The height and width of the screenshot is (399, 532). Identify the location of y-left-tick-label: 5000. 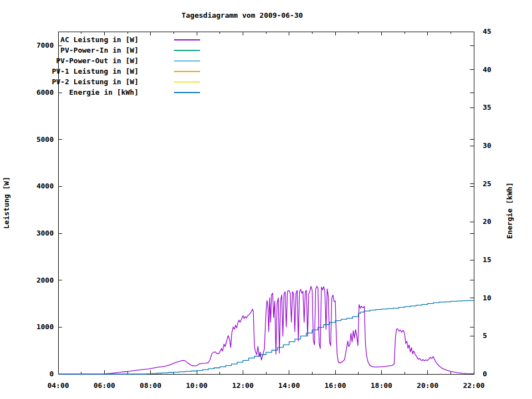
(45, 140).